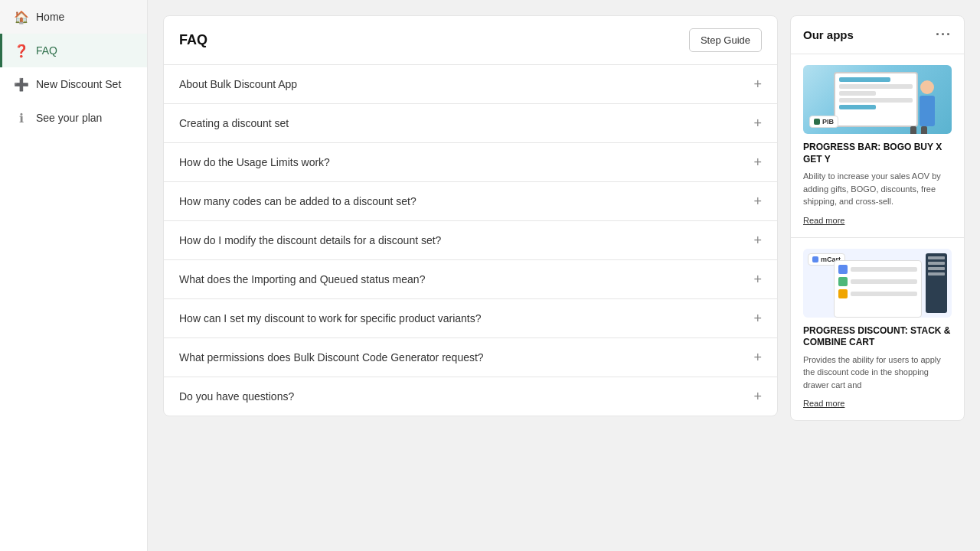 The width and height of the screenshot is (980, 551). What do you see at coordinates (78, 84) in the screenshot?
I see `sidebar-item-new-discount-label: New Discount Set` at bounding box center [78, 84].